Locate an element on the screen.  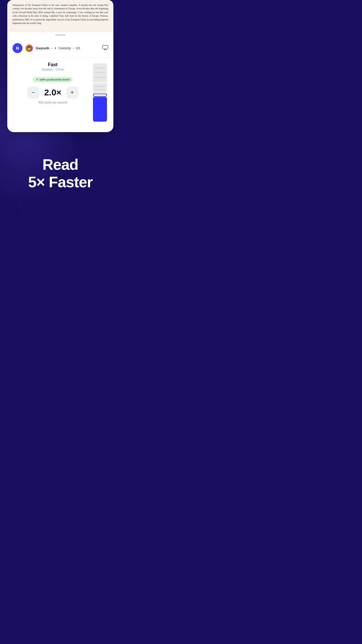
pause-button is located at coordinates (17, 48).